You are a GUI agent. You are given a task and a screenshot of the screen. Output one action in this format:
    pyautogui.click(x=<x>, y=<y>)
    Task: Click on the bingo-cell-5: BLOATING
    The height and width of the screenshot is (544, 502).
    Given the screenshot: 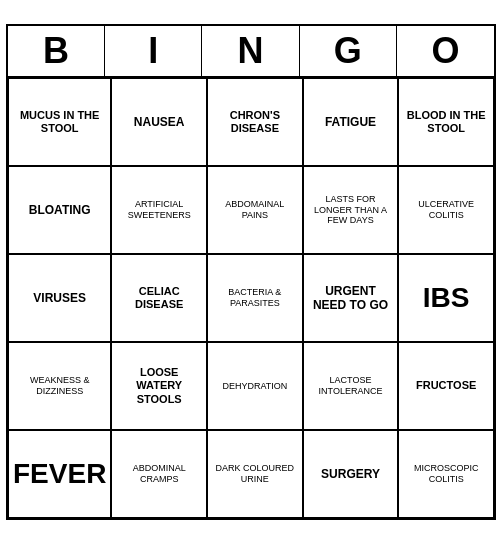 What is the action you would take?
    pyautogui.click(x=60, y=210)
    